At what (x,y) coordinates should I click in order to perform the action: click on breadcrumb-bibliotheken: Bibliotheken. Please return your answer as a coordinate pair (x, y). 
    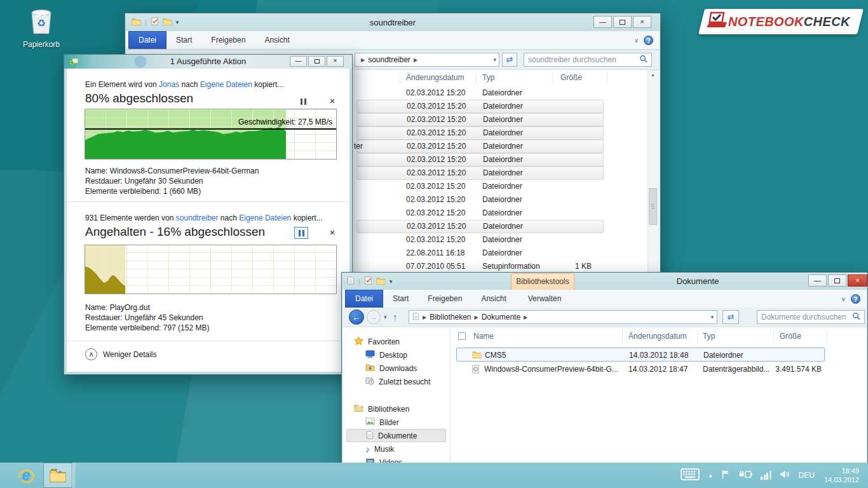
    Looking at the image, I should click on (450, 317).